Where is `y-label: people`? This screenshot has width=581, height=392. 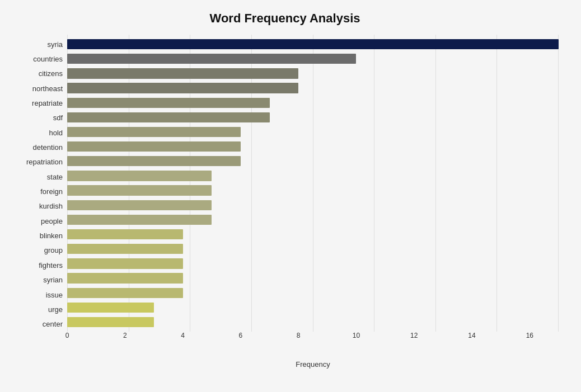
y-label: people is located at coordinates (37, 221).